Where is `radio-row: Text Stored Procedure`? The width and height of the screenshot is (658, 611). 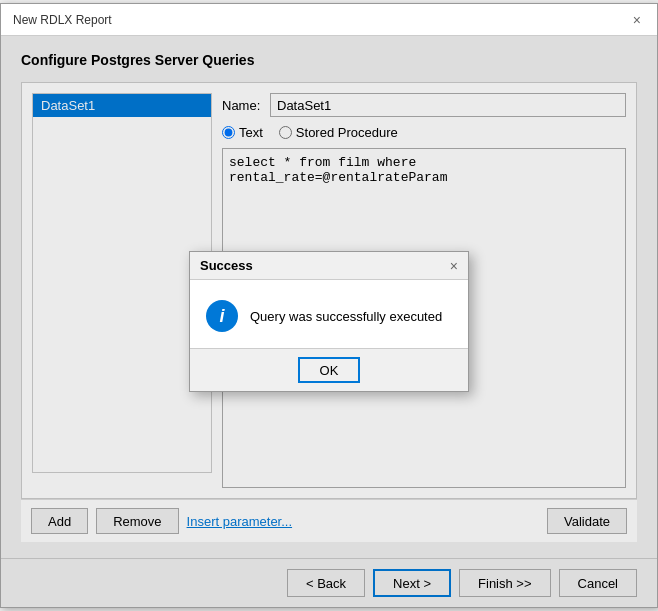
radio-row: Text Stored Procedure is located at coordinates (424, 132).